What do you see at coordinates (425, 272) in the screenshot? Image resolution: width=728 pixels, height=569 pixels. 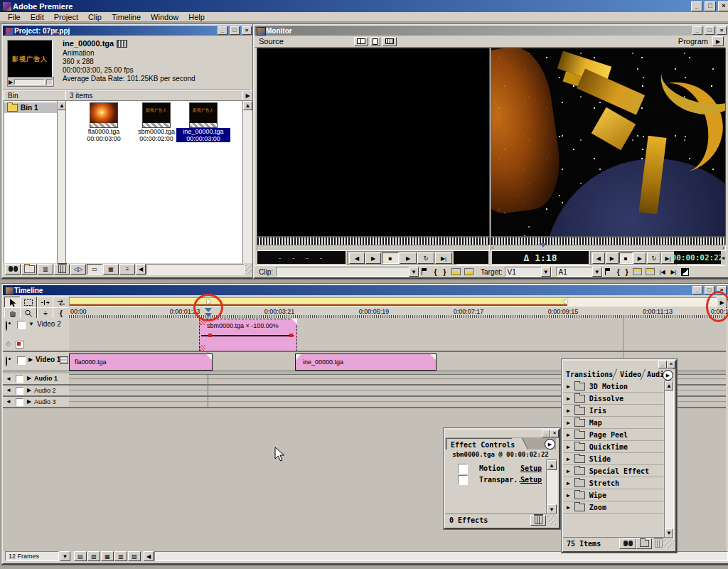 I see `source-marker-button` at bounding box center [425, 272].